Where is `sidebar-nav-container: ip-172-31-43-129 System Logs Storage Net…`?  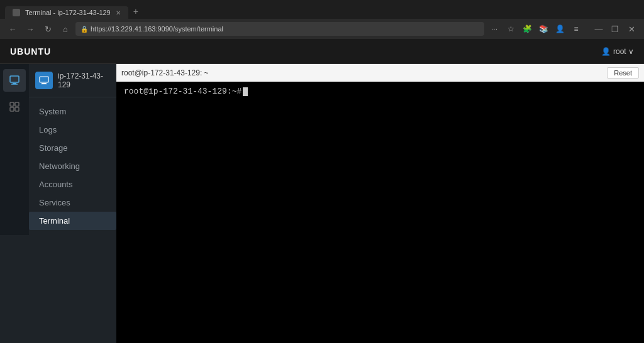 sidebar-nav-container: ip-172-31-43-129 System Logs Storage Net… is located at coordinates (73, 150).